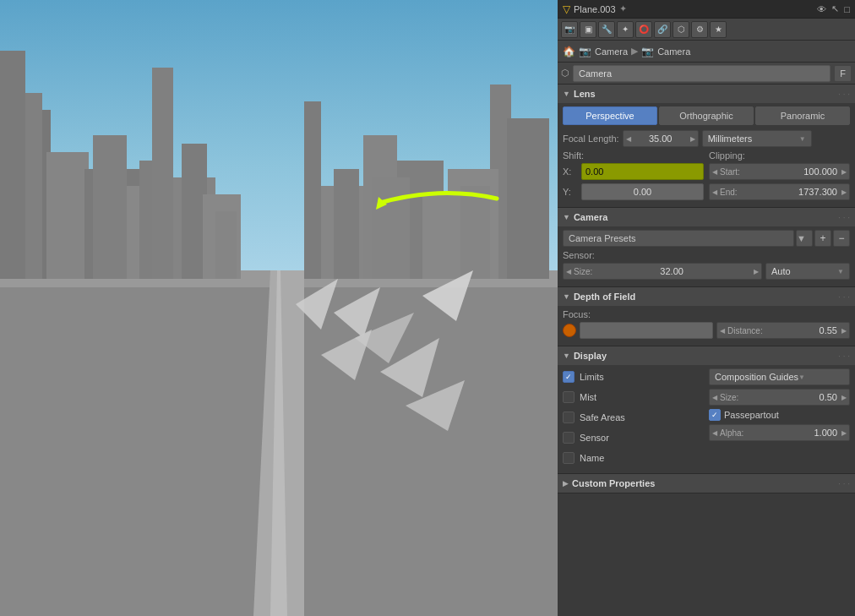  I want to click on disp-size-left-arrow: ◀, so click(715, 397).